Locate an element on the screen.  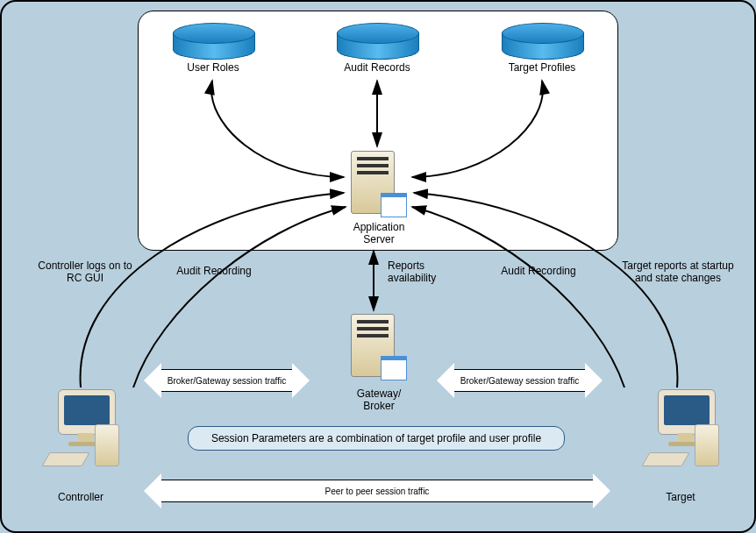
peer-traffic-arrow: Peer to peer session traffic is located at coordinates (377, 491).